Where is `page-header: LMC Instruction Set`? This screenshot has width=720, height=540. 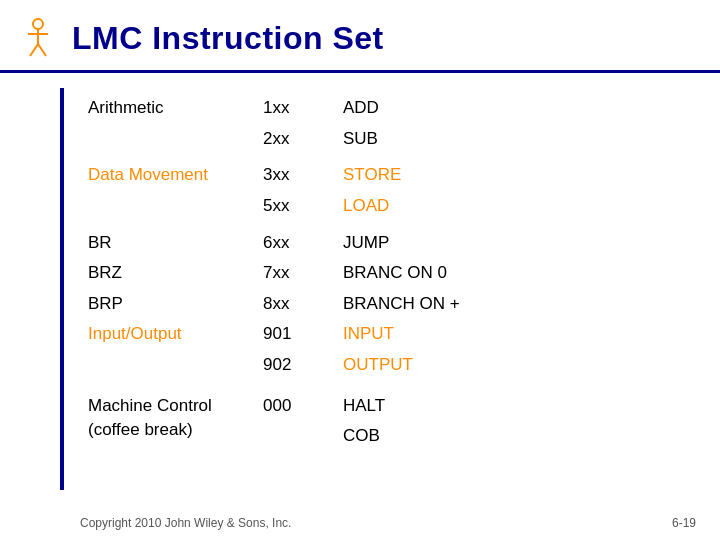
page-header: LMC Instruction Set is located at coordinates (360, 36).